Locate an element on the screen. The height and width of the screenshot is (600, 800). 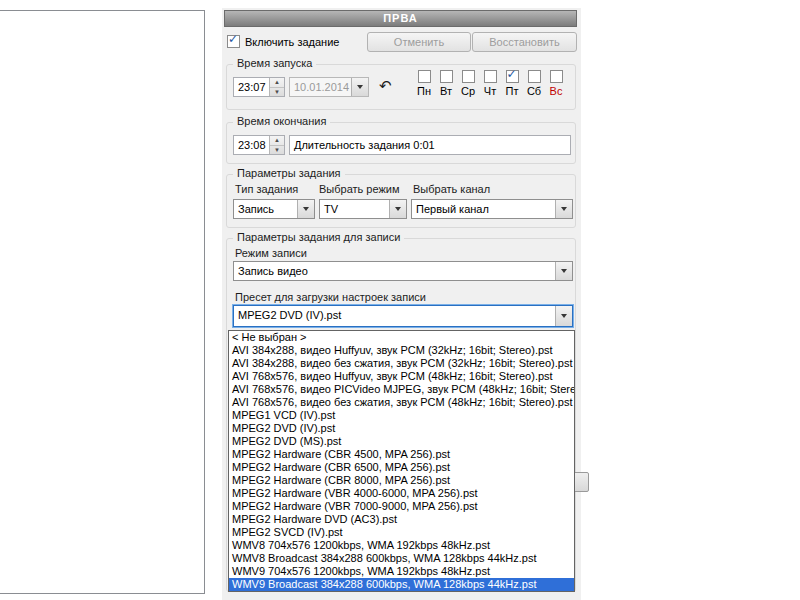
task-type-value: Запись is located at coordinates (266, 209).